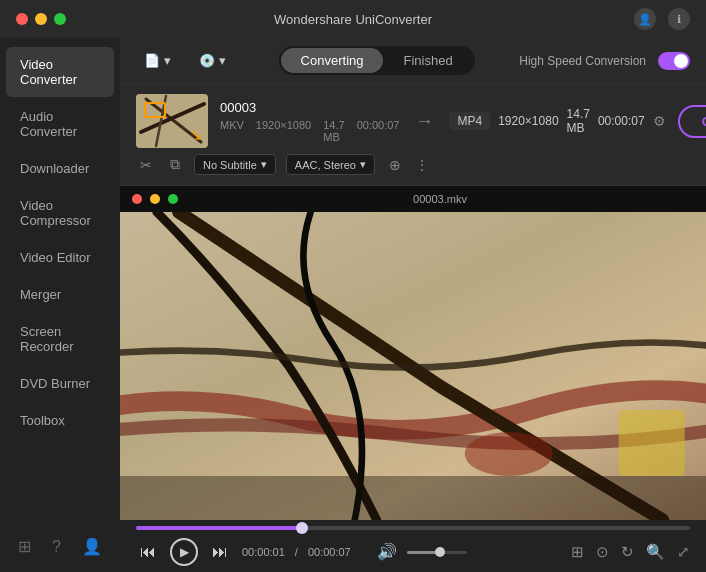 The width and height of the screenshot is (706, 572). I want to click on sidebar-label-downloader: Downloader, so click(54, 168).